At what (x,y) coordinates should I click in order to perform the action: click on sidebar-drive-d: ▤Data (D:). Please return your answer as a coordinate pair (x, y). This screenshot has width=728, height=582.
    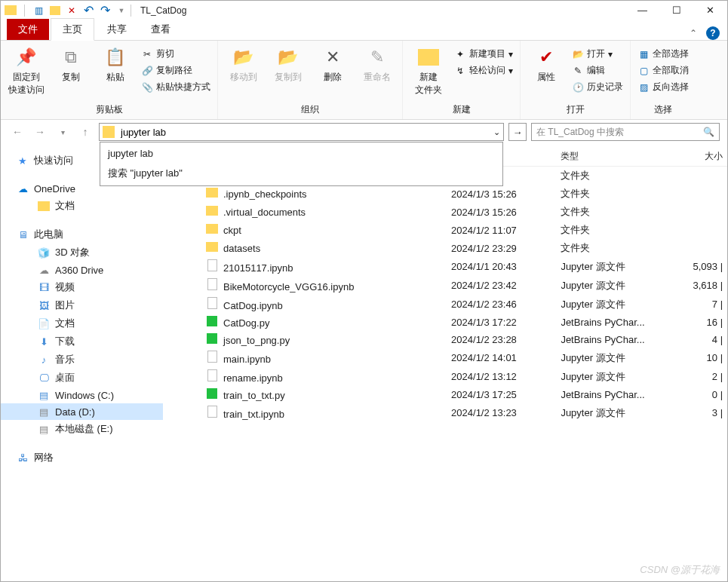
    Looking at the image, I should click on (81, 412).